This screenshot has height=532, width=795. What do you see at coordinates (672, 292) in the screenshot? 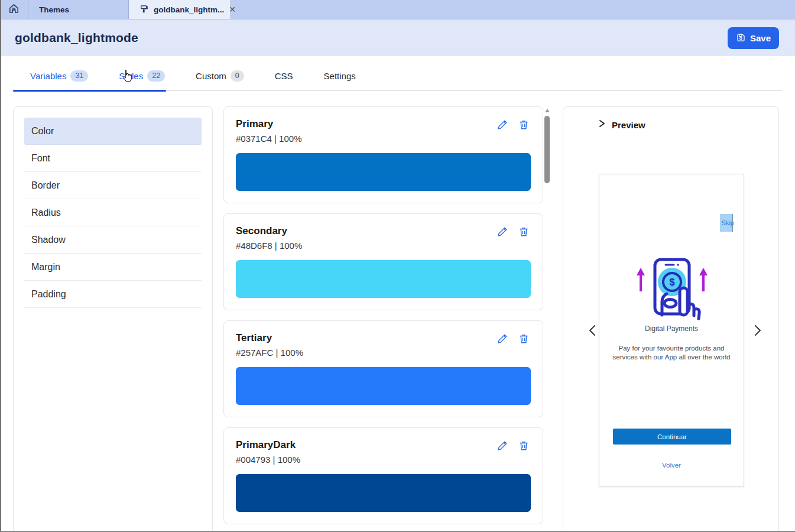
I see `digital-payments-illustration: $` at bounding box center [672, 292].